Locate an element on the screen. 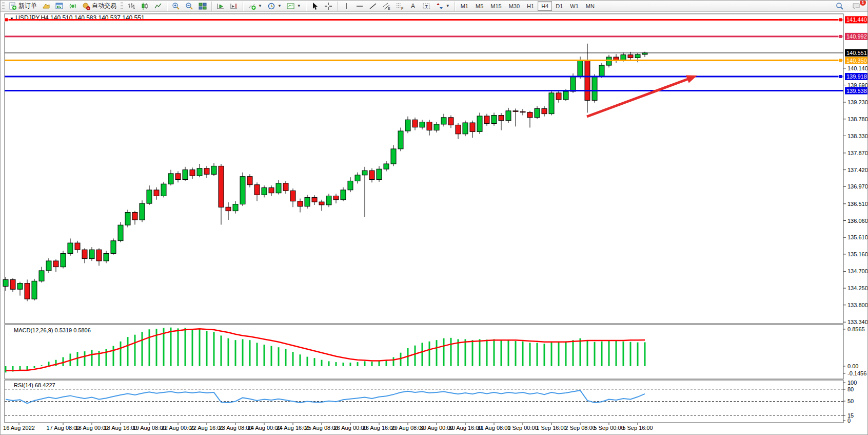 The image size is (868, 435). price-tick-label: 134.700 is located at coordinates (858, 271).